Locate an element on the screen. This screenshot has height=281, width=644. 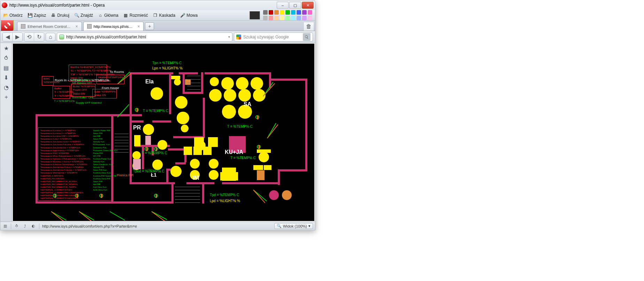
opera-menu-button is located at coordinates (7, 25).